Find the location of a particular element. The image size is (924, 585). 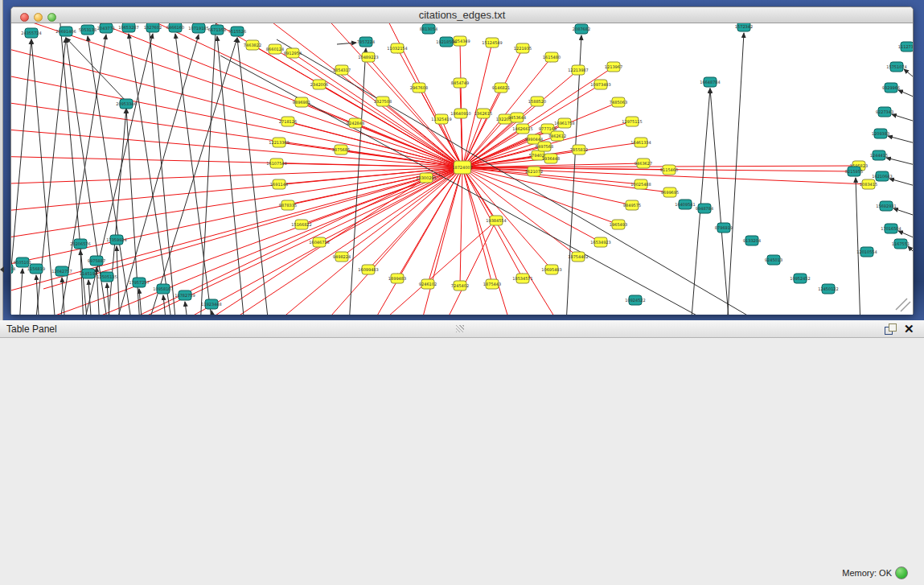

graph-node: 10958107 is located at coordinates (162, 289).